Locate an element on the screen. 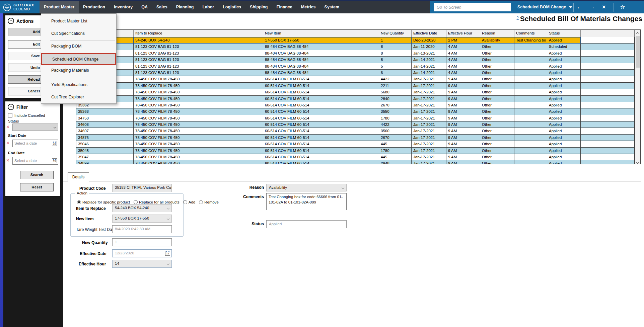 The width and height of the screenshot is (644, 327). item-to-replace-dropdown: 54-240 BOX 54-240 is located at coordinates (142, 208).